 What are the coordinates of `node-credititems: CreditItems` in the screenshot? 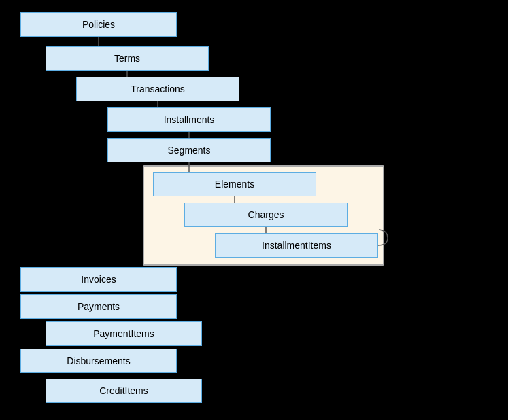 It's located at (124, 391).